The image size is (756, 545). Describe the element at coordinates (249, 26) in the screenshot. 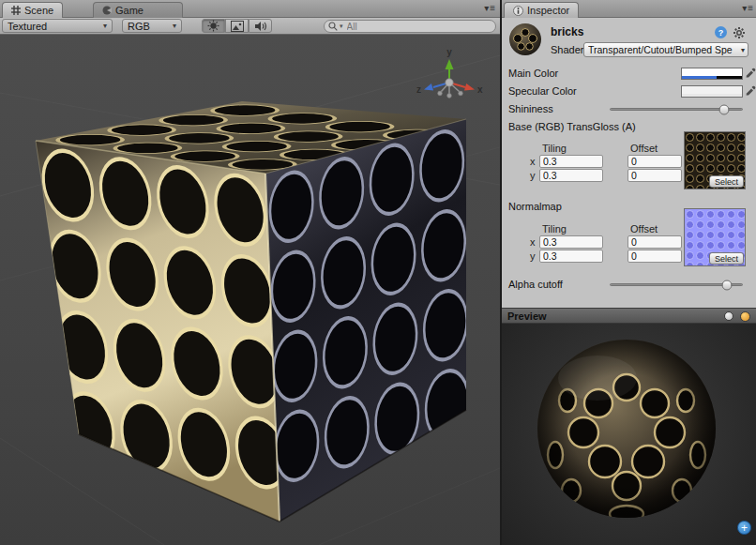

I see `scene-toolbar: Textured ▾ RGB ▾` at that location.